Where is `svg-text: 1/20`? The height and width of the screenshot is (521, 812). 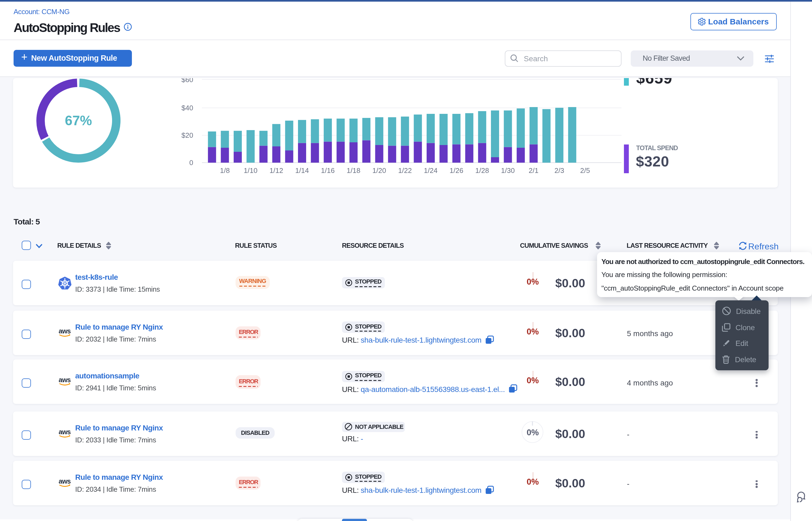
svg-text: 1/20 is located at coordinates (379, 171).